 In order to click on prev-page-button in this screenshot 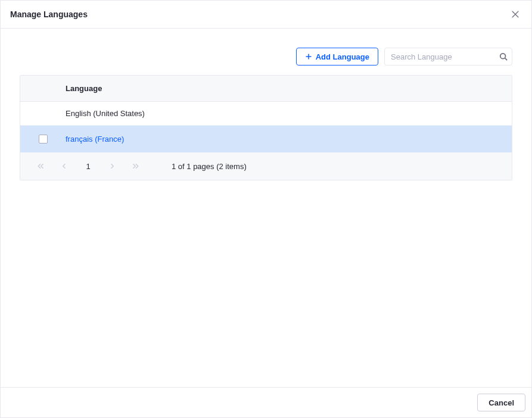, I will do `click(64, 166)`.